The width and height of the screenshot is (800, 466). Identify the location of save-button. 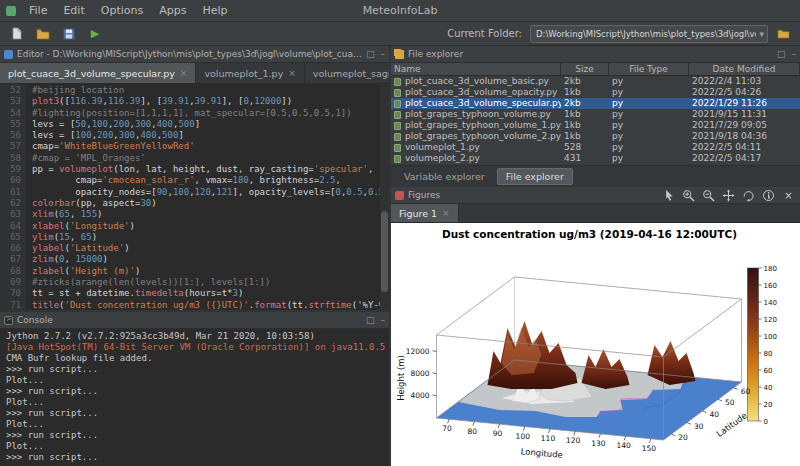
(69, 34).